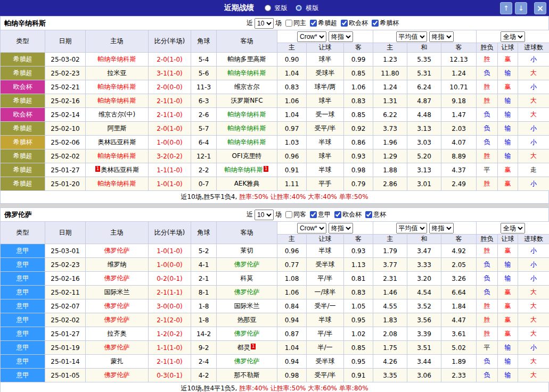 The height and width of the screenshot is (392, 549). What do you see at coordinates (325, 306) in the screenshot?
I see `crown-handicap: 受半/一` at bounding box center [325, 306].